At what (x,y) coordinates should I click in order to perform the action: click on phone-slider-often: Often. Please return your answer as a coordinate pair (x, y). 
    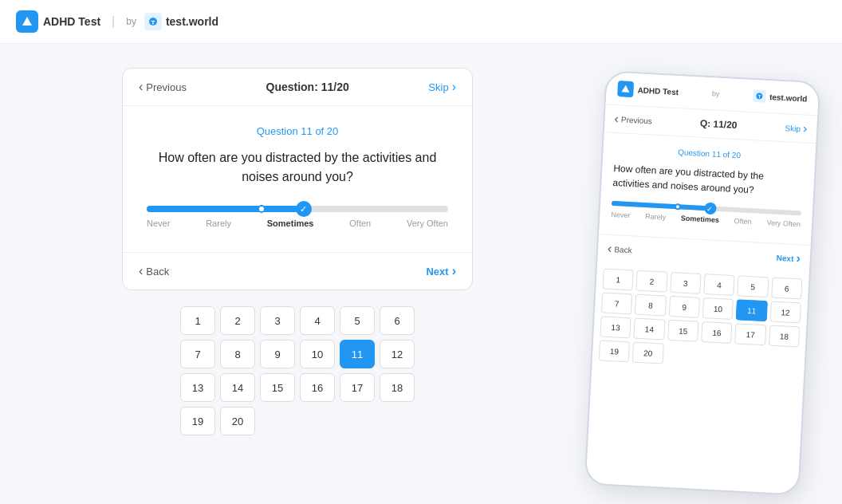
    Looking at the image, I should click on (743, 222).